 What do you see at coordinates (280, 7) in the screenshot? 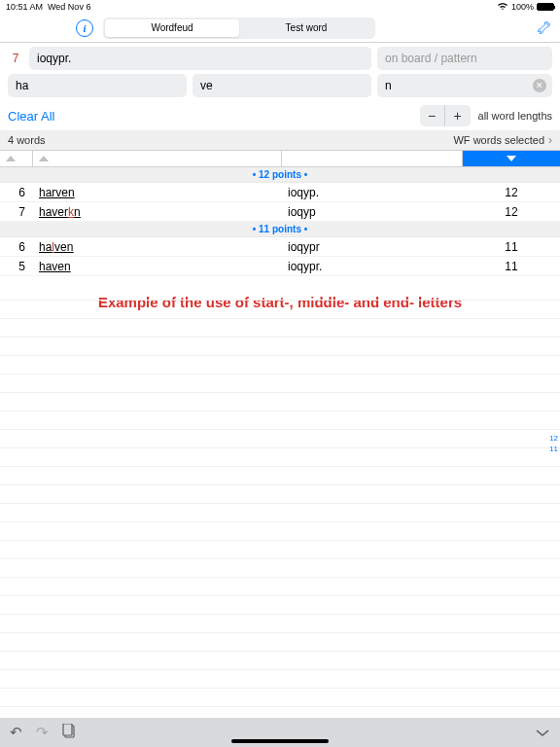
I see `status-bar: 10:51 AM Wed Nov 6 100%` at bounding box center [280, 7].